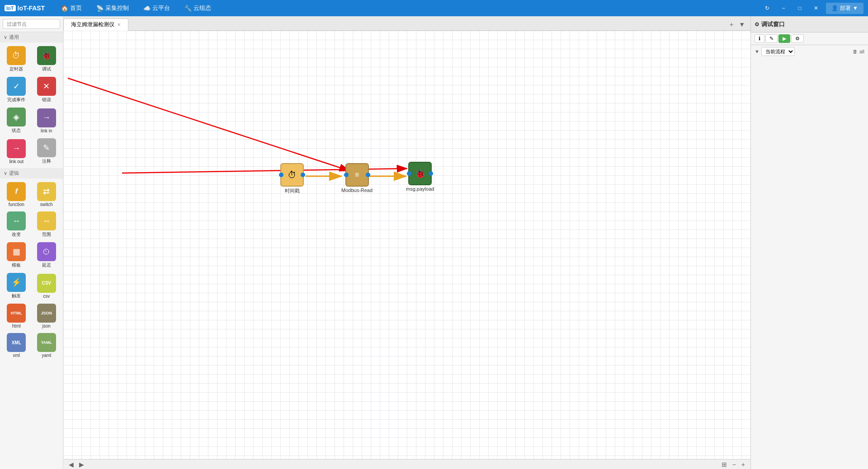 The width and height of the screenshot is (868, 469). I want to click on msgpayload-port-right, so click(431, 174).